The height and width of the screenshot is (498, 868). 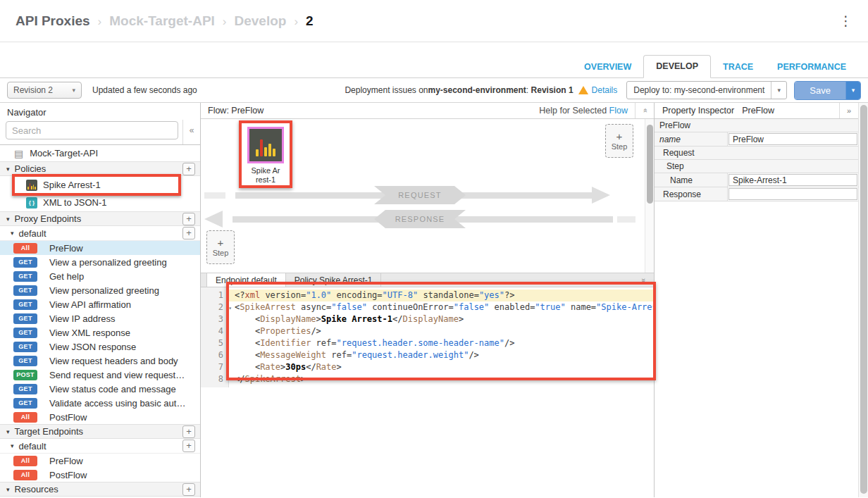 I want to click on flow-help-link: Flow, so click(x=619, y=111).